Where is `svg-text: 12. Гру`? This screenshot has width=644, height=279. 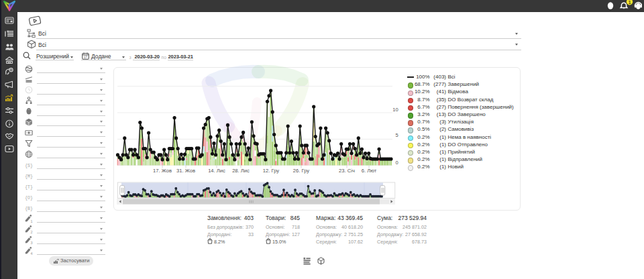 svg-text: 12. Гру is located at coordinates (271, 170).